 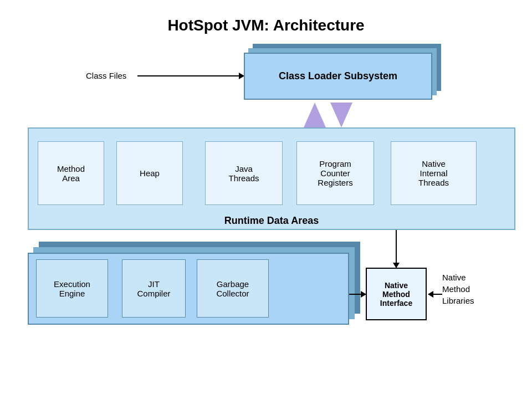 What do you see at coordinates (338, 76) in the screenshot?
I see `class-loader-label: Class Loader Subsystem` at bounding box center [338, 76].